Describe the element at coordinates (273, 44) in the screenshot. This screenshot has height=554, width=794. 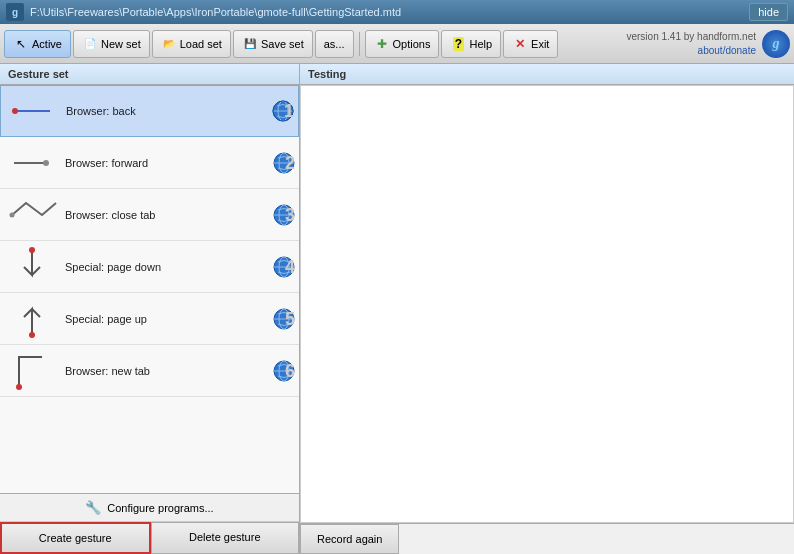
I see `save-set-button: Save set` at that location.